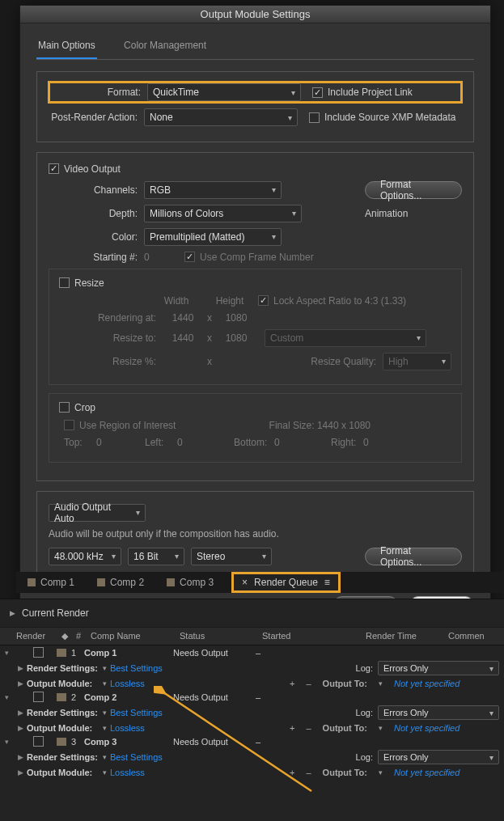 The height and width of the screenshot is (821, 504). Describe the element at coordinates (417, 362) in the screenshot. I see `resize-quality-select: High` at that location.